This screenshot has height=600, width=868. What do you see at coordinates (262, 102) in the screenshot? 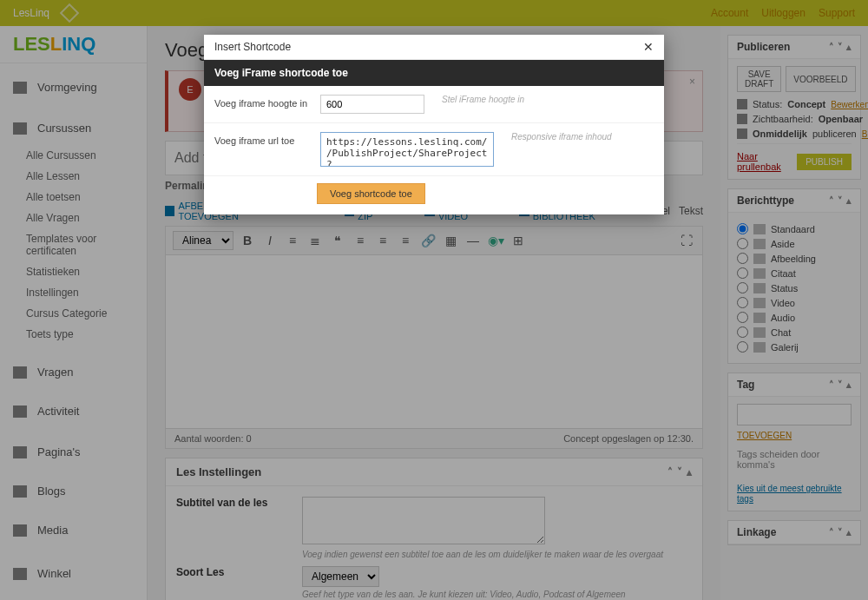
I see `iframe-height-label: Voeg iframe hoogte in` at bounding box center [262, 102].